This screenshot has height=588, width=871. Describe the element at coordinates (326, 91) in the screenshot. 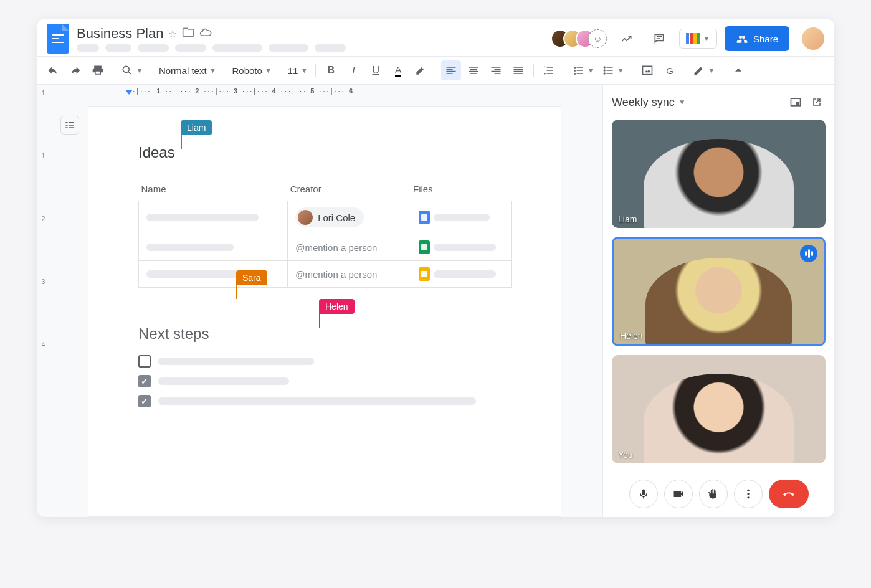

I see `horizontal-ruler: · · · | · · · 1· · · | · · · 2· · · | · …` at that location.